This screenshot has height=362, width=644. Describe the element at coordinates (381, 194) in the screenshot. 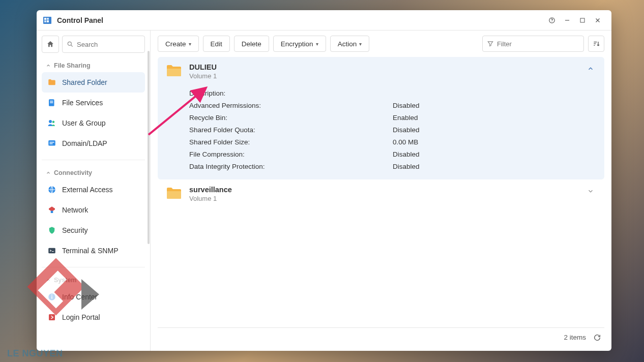

I see `folder-card-surveillance: surveillance Volume 1` at that location.